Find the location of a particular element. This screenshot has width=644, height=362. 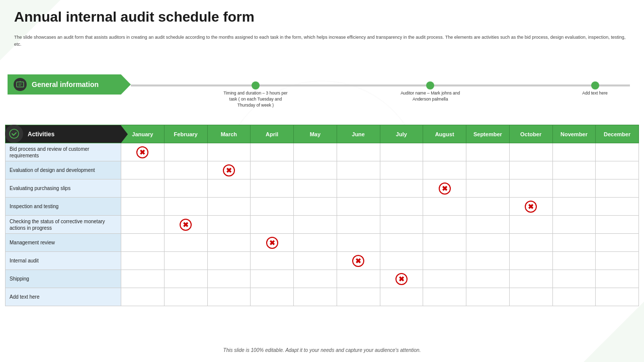

cell-row4-col7 is located at coordinates (445, 225).